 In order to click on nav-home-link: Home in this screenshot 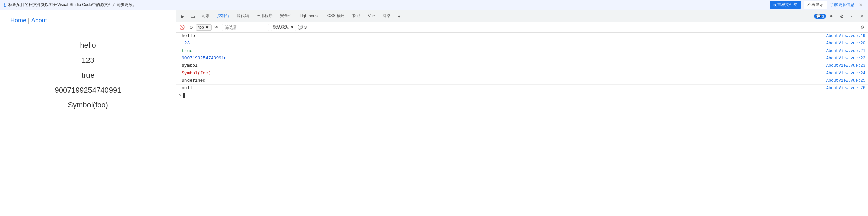, I will do `click(18, 20)`.